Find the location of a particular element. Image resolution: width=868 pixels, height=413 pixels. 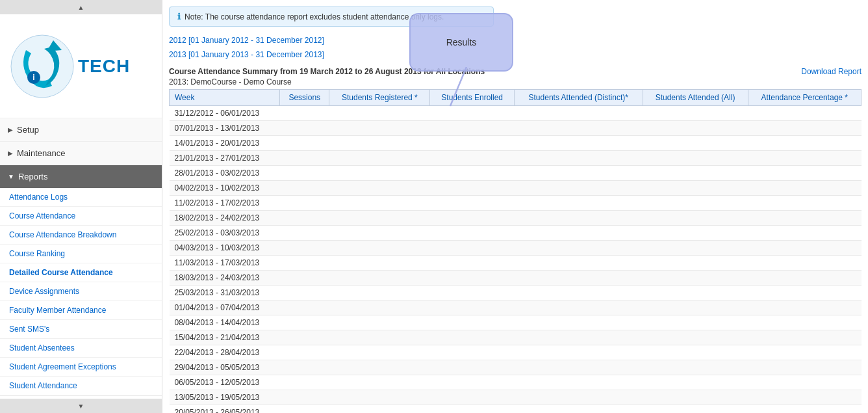

cell-week: 06/05/2013 - 12/05/2013 is located at coordinates (225, 382).